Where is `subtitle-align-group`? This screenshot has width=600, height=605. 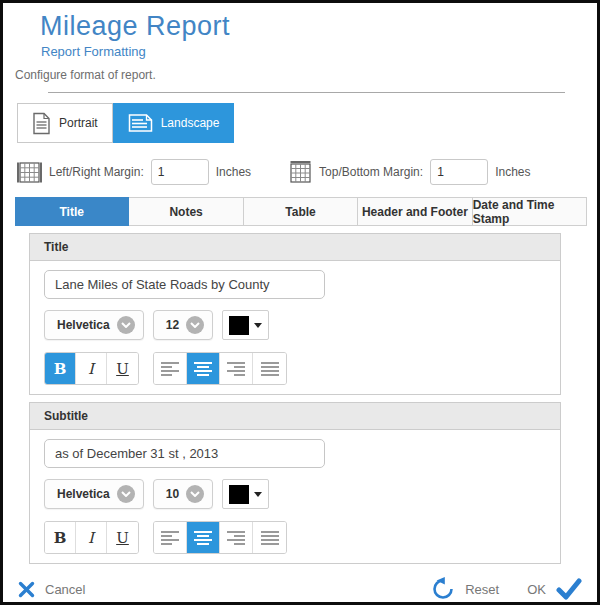 subtitle-align-group is located at coordinates (220, 538).